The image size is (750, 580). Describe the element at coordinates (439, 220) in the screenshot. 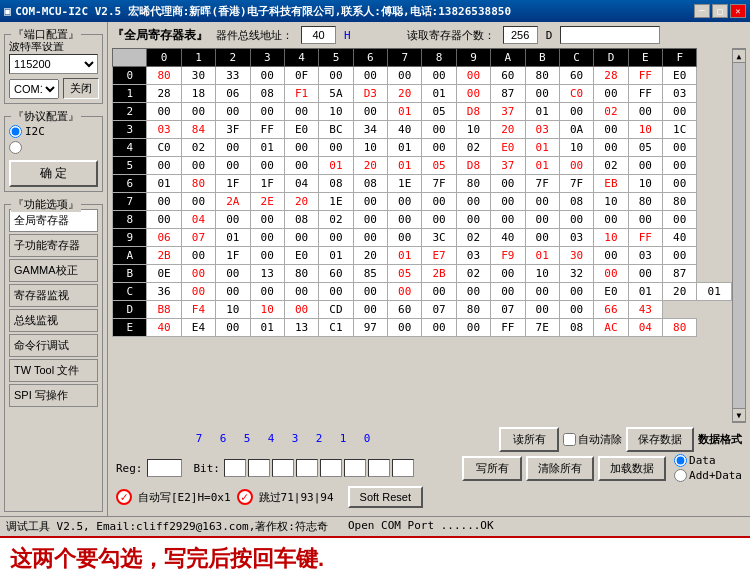

I see `cell-8-8: 00` at that location.